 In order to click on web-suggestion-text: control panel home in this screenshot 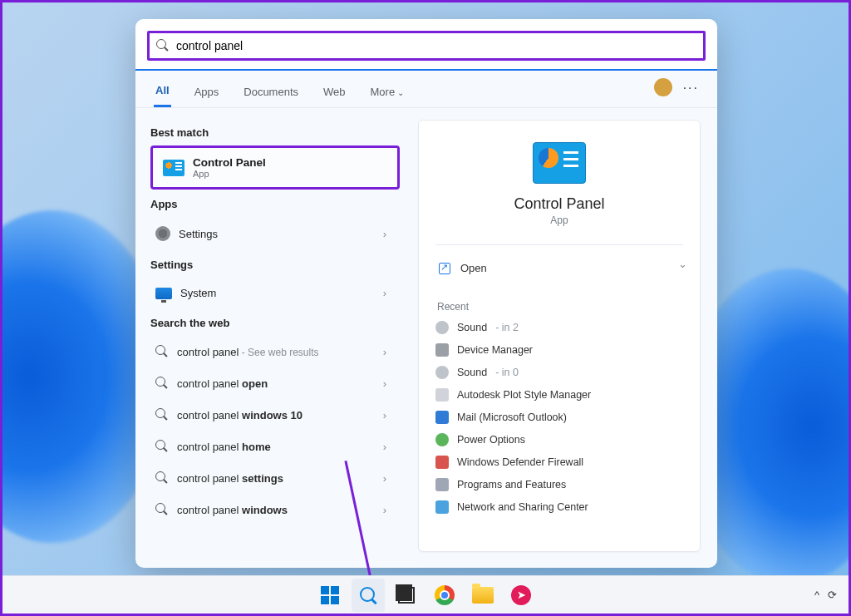, I will do `click(224, 447)`.